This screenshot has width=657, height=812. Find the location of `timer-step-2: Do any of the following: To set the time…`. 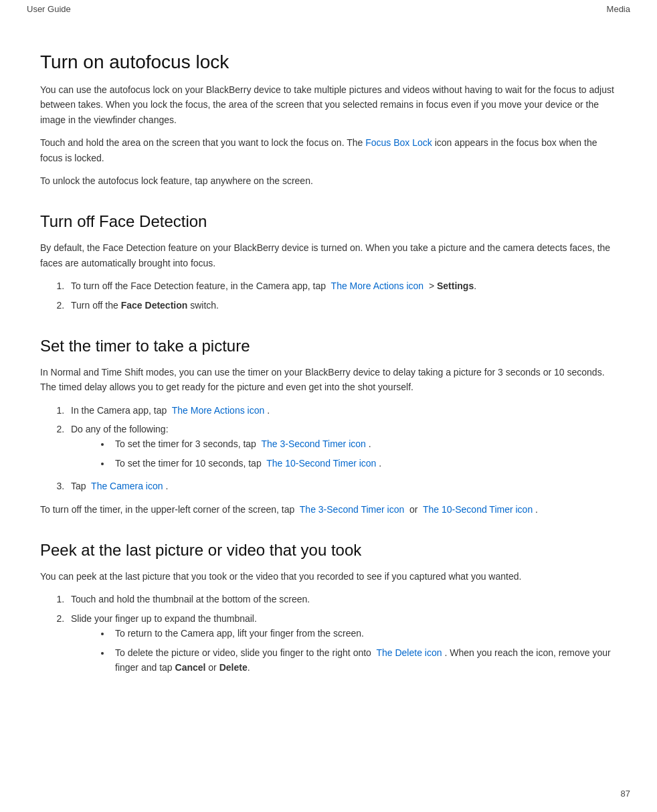

timer-step-2: Do any of the following: To set the time… is located at coordinates (342, 446).